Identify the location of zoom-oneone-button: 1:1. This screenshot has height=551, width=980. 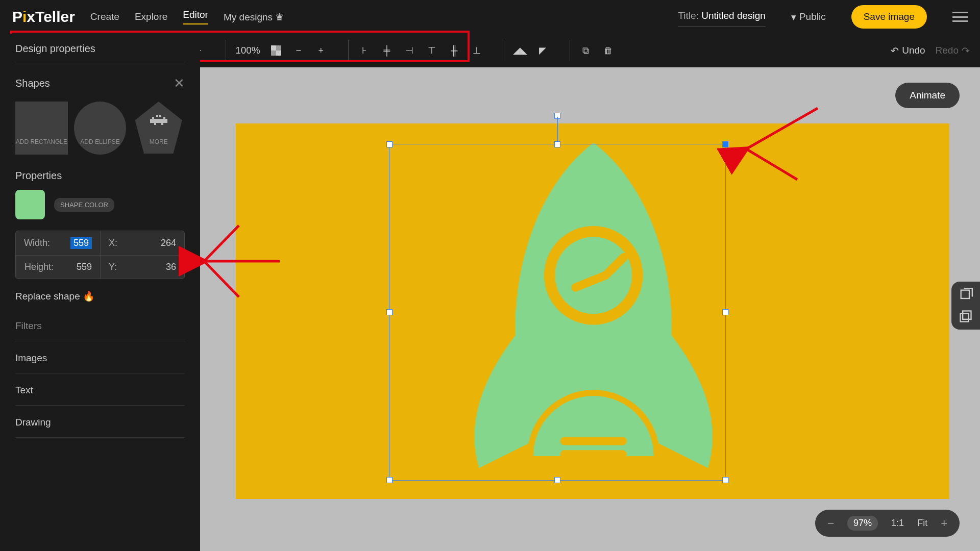
(897, 523).